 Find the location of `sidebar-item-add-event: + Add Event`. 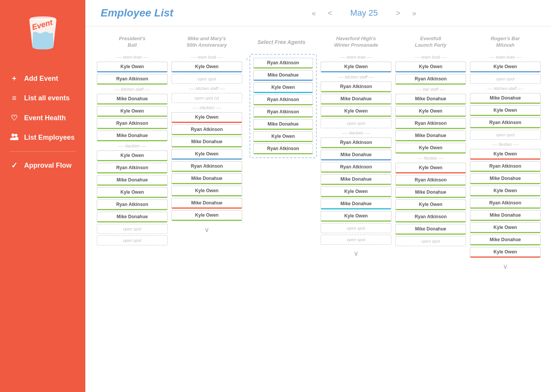

sidebar-item-add-event: + Add Event is located at coordinates (43, 79).